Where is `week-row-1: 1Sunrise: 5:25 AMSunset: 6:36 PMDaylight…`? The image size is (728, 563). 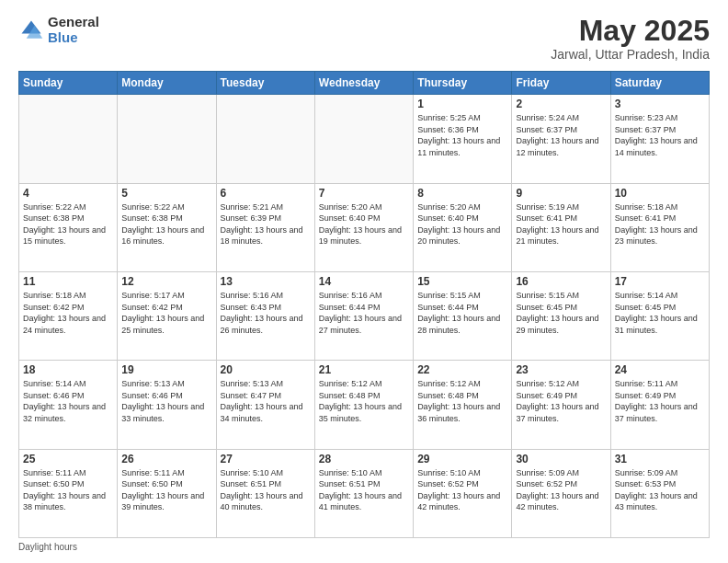 week-row-1: 1Sunrise: 5:25 AMSunset: 6:36 PMDaylight… is located at coordinates (364, 139).